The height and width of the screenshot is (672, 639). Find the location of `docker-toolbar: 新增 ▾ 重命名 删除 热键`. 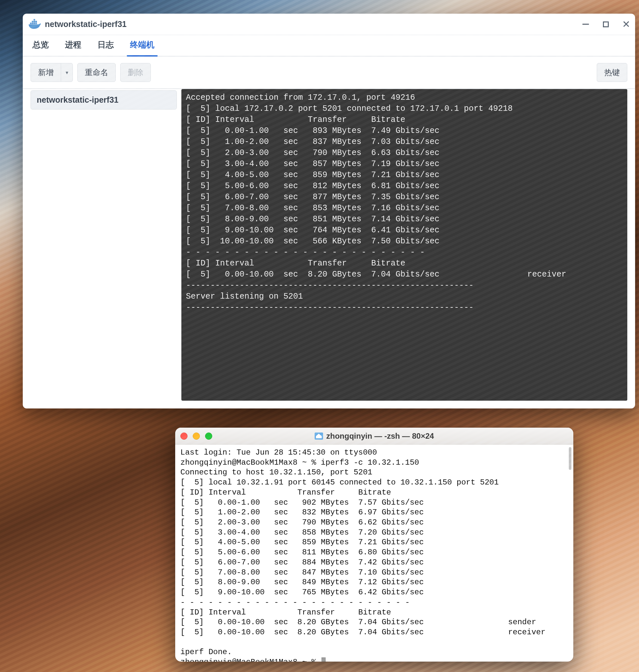

docker-toolbar: 新增 ▾ 重命名 删除 热键 is located at coordinates (329, 73).